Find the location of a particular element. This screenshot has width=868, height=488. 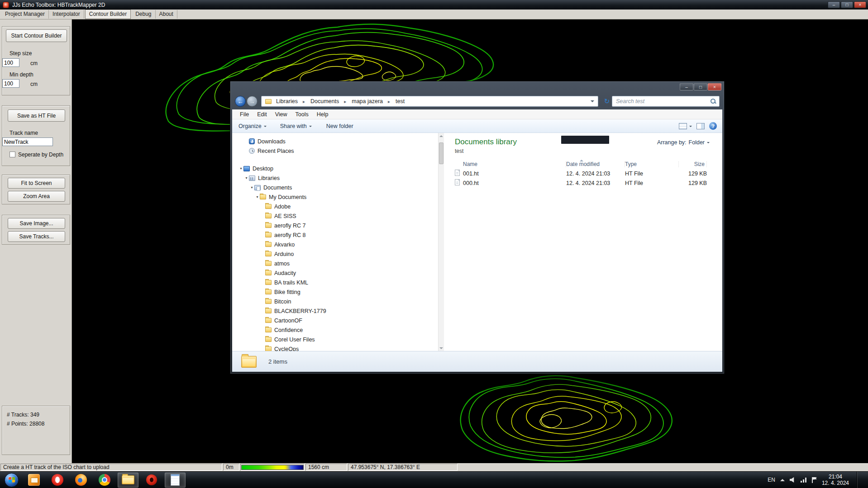

tree-item: Arduino is located at coordinates (335, 254).